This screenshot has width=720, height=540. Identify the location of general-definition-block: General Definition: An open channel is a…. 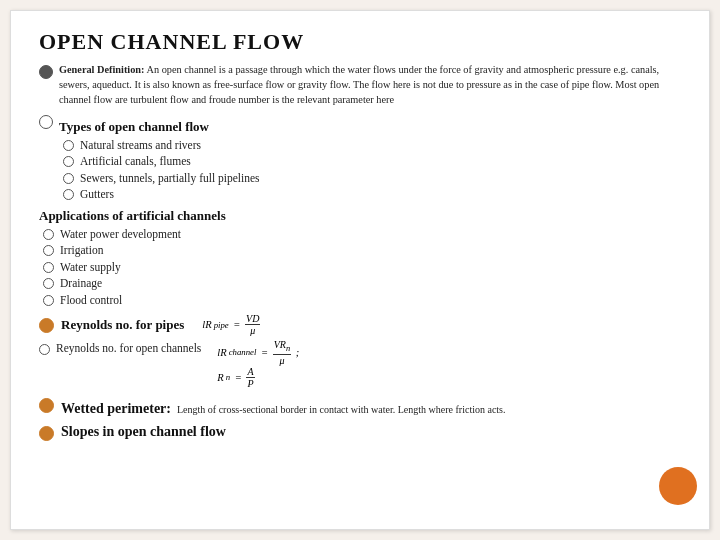
(360, 86).